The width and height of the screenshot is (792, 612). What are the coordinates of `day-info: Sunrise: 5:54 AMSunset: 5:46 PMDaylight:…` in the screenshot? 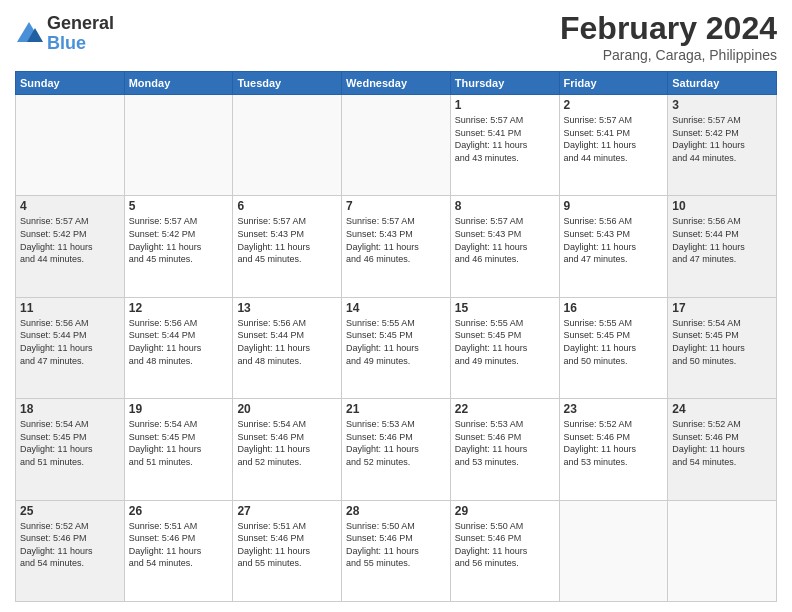 It's located at (287, 443).